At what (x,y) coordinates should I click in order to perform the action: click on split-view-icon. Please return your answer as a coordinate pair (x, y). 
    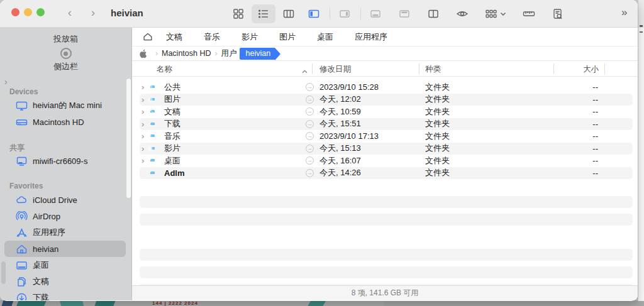
    Looking at the image, I should click on (433, 14).